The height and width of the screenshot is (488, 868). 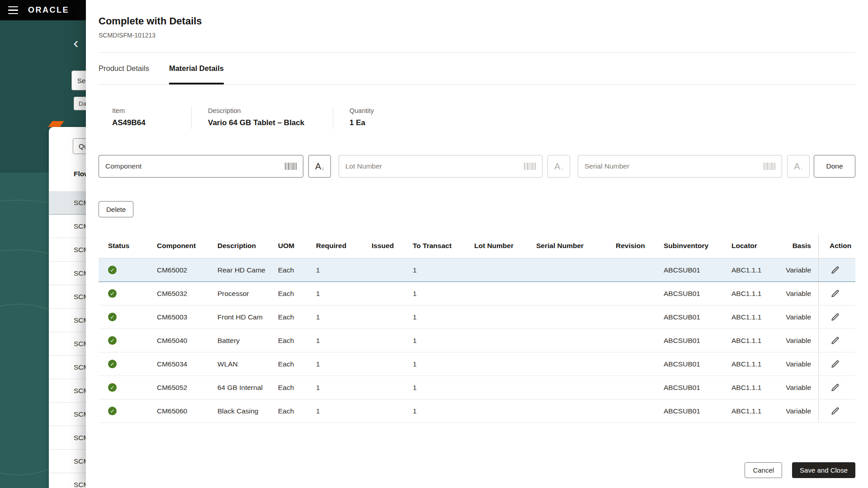 What do you see at coordinates (76, 42) in the screenshot?
I see `back-chevron-icon: ‹` at bounding box center [76, 42].